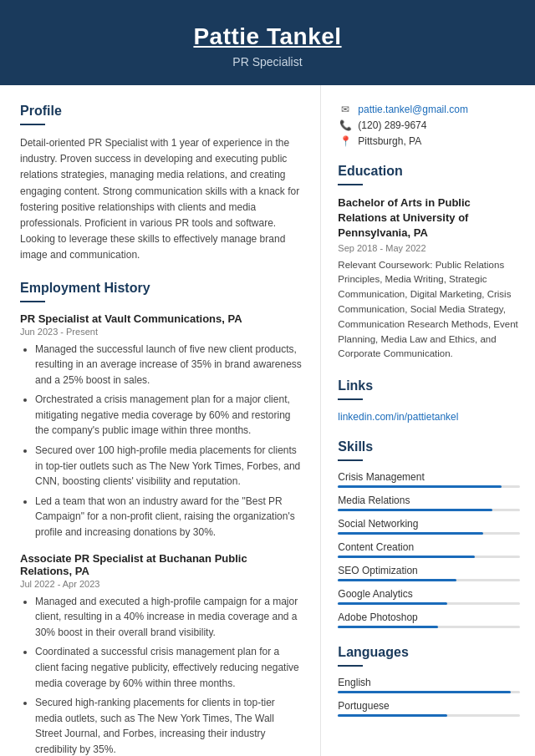 Image resolution: width=535 pixels, height=756 pixels. Describe the element at coordinates (345, 125) in the screenshot. I see `phone-icon: 📞` at that location.